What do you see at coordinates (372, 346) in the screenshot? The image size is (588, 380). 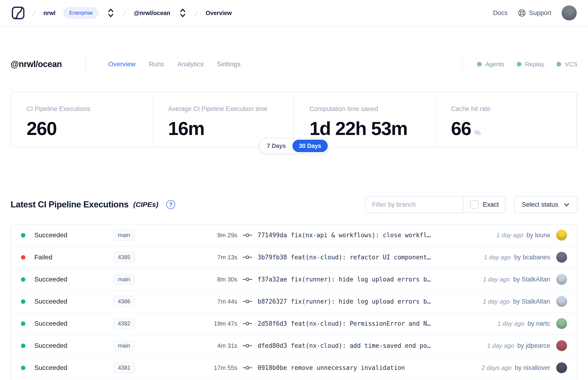 I see `commit-message: dfed80d3feat(nx-cloud): add time-saved e…` at bounding box center [372, 346].